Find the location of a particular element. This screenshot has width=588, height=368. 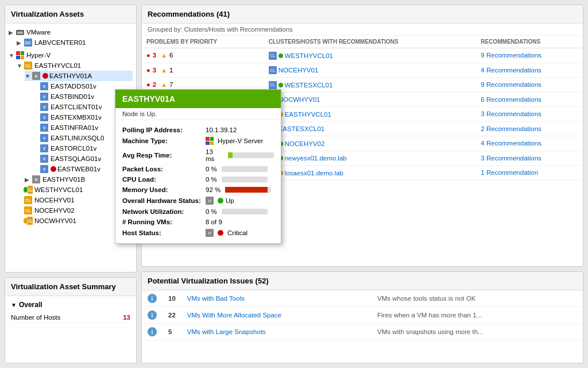

issue-name-cell: VMs with Bad Tools is located at coordinates (277, 299).